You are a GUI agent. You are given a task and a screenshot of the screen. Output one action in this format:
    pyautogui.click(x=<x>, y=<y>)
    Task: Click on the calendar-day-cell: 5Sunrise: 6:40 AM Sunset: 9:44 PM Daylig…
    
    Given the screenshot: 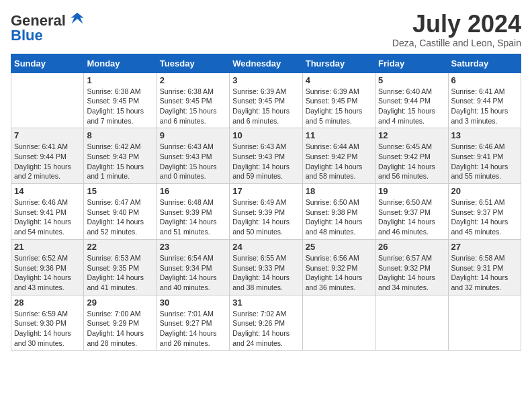 What is the action you would take?
    pyautogui.click(x=412, y=101)
    